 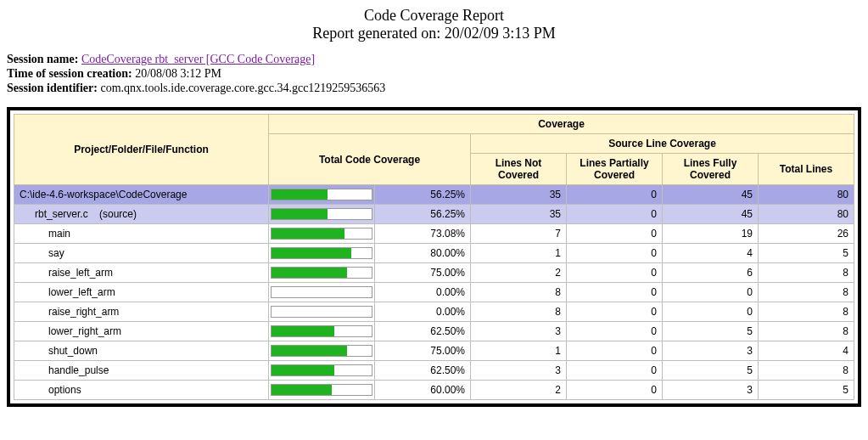 What do you see at coordinates (806, 253) in the screenshot?
I see `cell-total: 5` at bounding box center [806, 253].